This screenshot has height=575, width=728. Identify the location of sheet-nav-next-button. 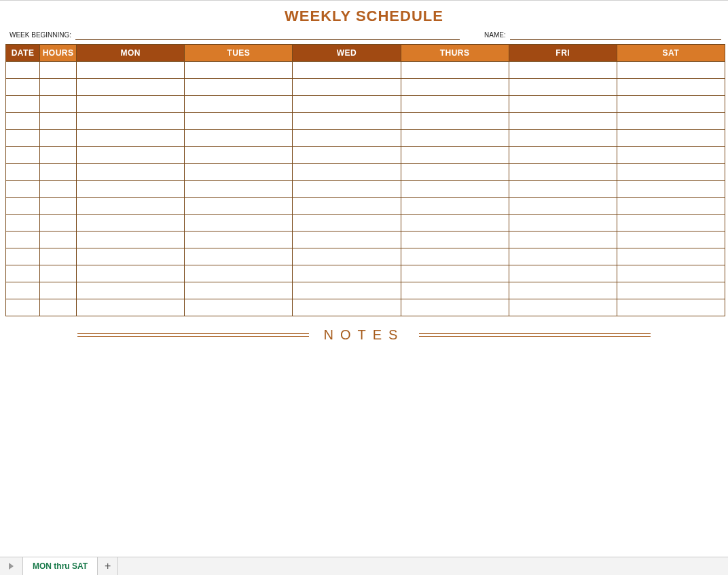
(12, 566).